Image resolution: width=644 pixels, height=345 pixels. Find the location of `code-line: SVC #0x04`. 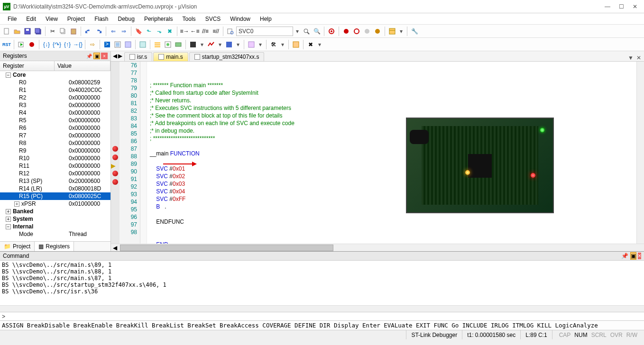

code-line: SVC #0x04 is located at coordinates (393, 191).